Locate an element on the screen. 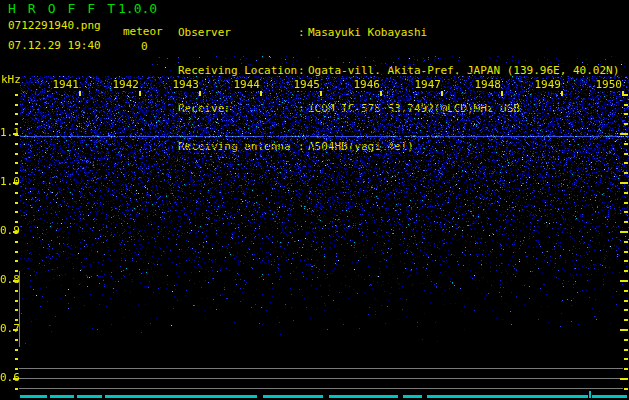 Image resolution: width=629 pixels, height=400 pixels. time-axis-label: 1942 is located at coordinates (126, 85).